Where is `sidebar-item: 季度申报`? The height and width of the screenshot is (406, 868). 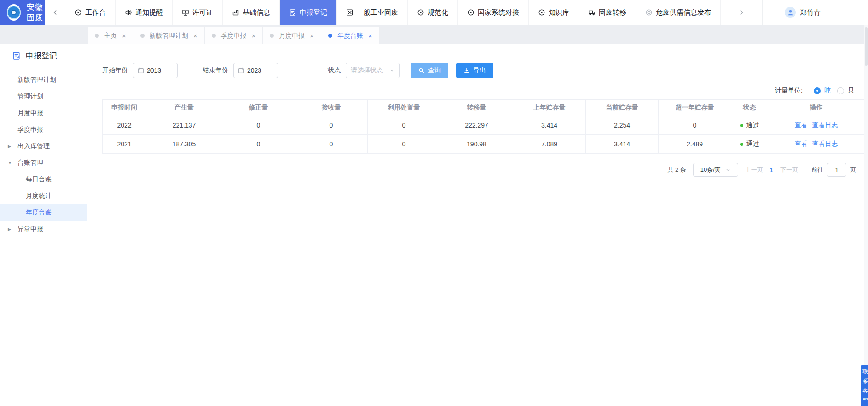 sidebar-item: 季度申报 is located at coordinates (43, 130).